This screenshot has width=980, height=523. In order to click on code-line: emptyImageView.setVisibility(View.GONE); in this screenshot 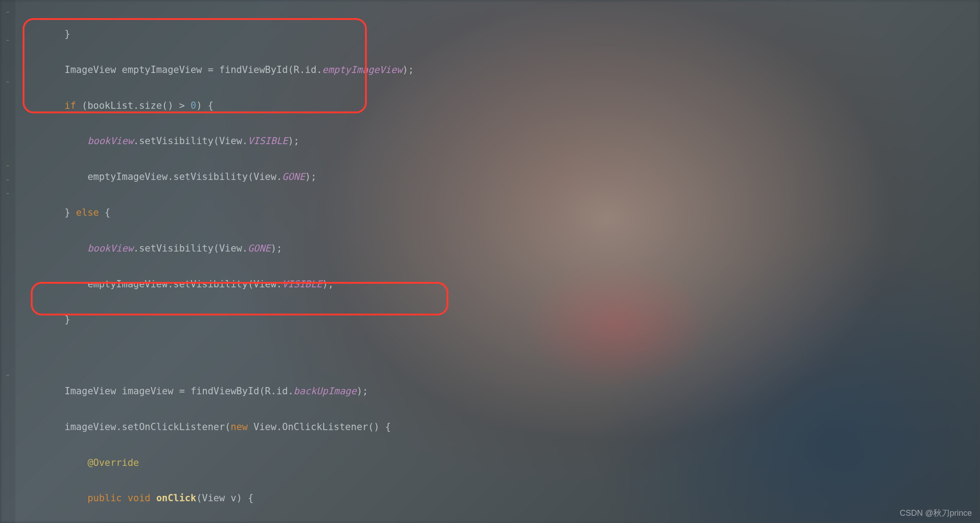, I will do `click(511, 177)`.